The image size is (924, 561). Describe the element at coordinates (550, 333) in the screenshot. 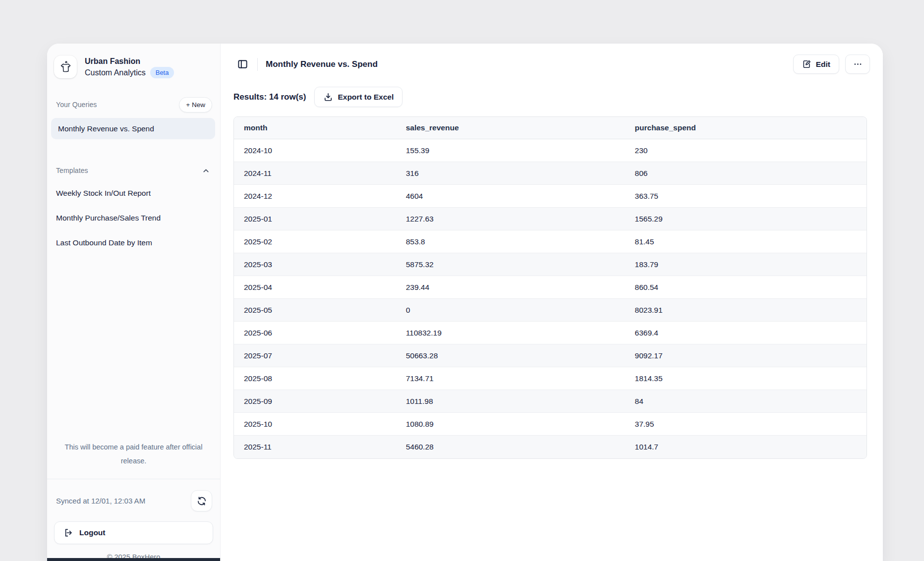

I see `table-row: 2025-06110832.196369.4` at that location.